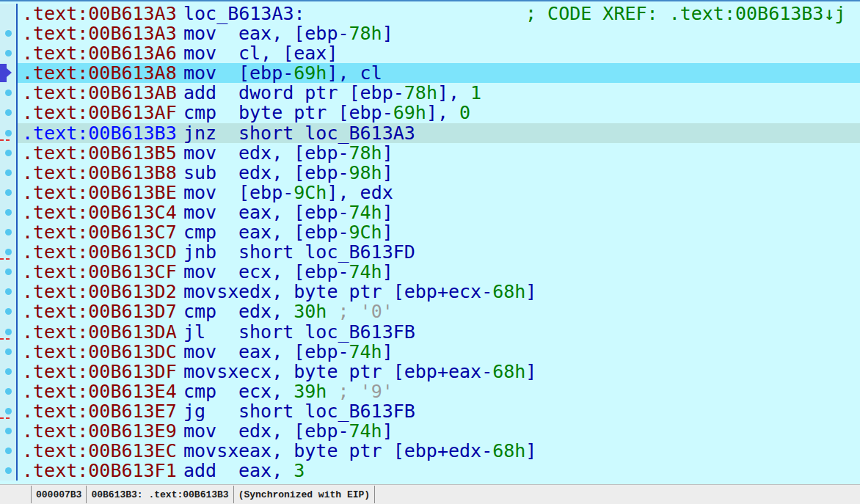 This screenshot has width=860, height=504. I want to click on disasm-text: .text:00B613A3moveax, [ebp-78h], so click(439, 34).